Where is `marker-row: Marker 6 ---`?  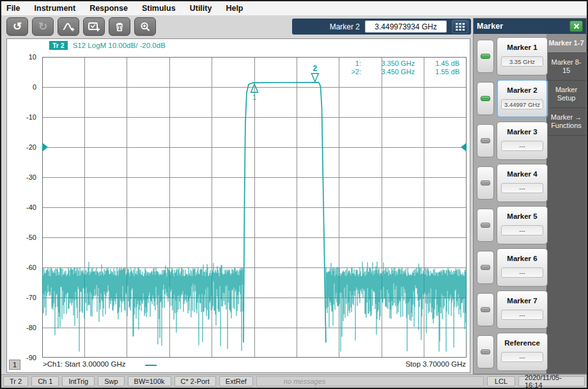 marker-row: Marker 6 --- is located at coordinates (510, 267).